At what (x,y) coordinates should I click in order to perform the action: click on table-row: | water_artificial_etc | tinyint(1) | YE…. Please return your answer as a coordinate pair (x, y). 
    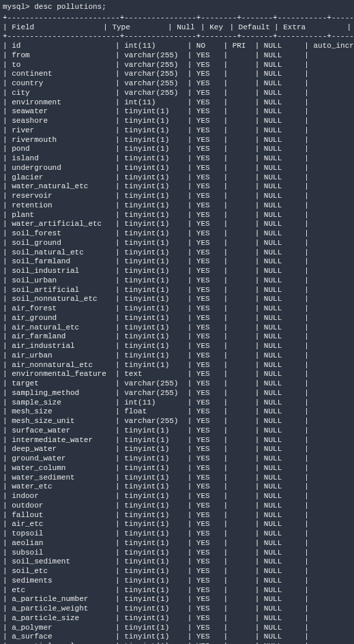
    Looking at the image, I should click on (177, 224).